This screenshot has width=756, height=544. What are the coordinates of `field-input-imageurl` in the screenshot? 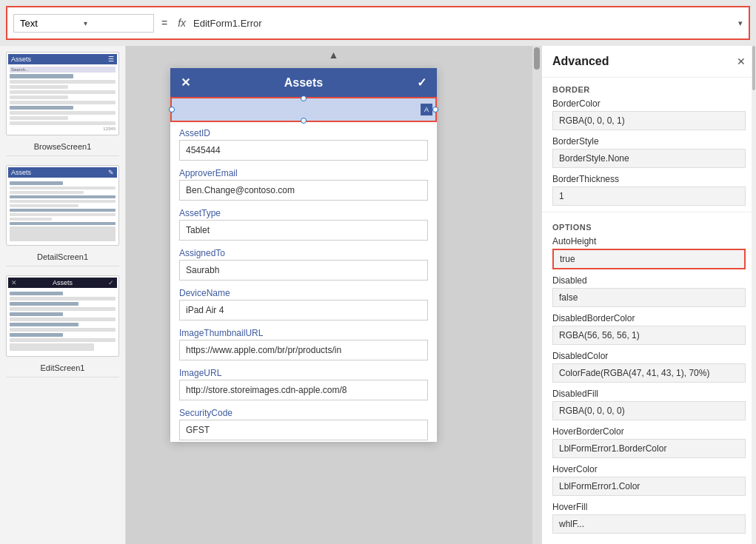 It's located at (304, 390).